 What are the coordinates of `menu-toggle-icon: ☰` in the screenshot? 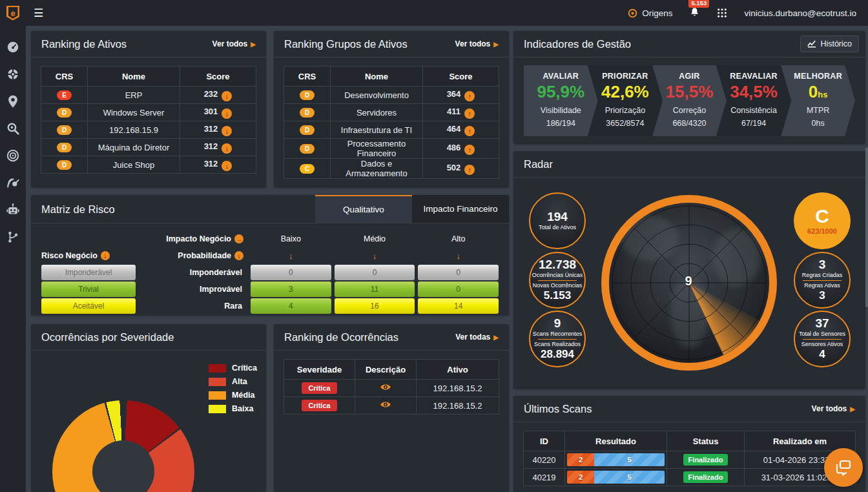 It's located at (39, 13).